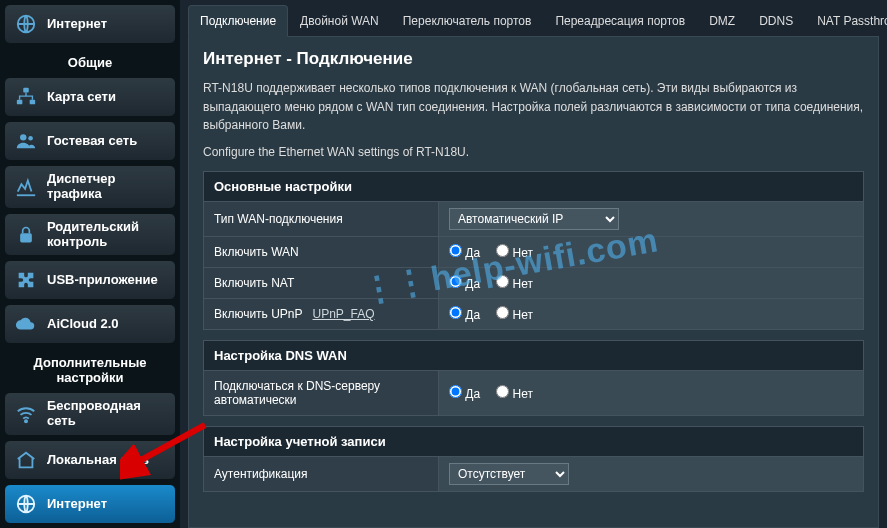 Image resolution: width=887 pixels, height=528 pixels. What do you see at coordinates (502, 312) in the screenshot?
I see `enable-upnp-no` at bounding box center [502, 312].